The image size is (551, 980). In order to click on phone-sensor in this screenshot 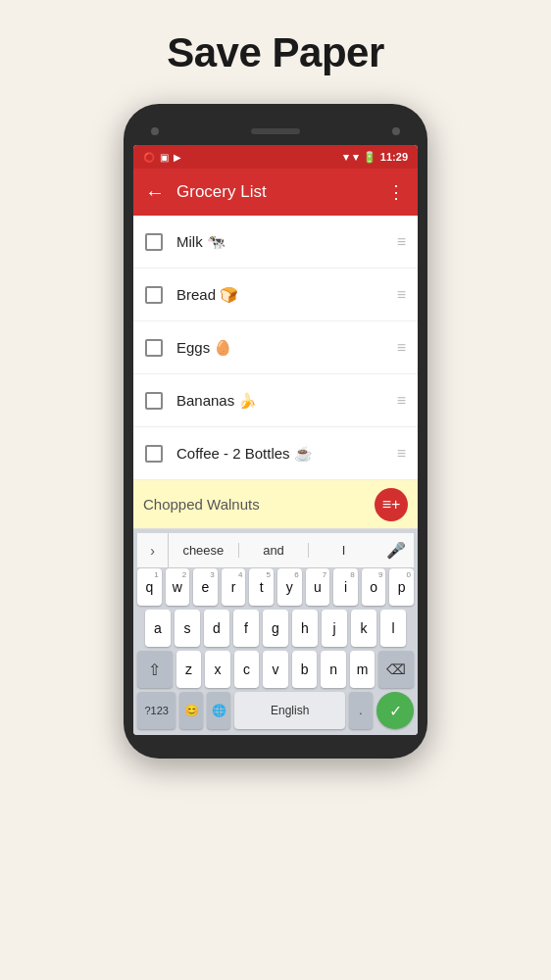, I will do `click(396, 131)`.